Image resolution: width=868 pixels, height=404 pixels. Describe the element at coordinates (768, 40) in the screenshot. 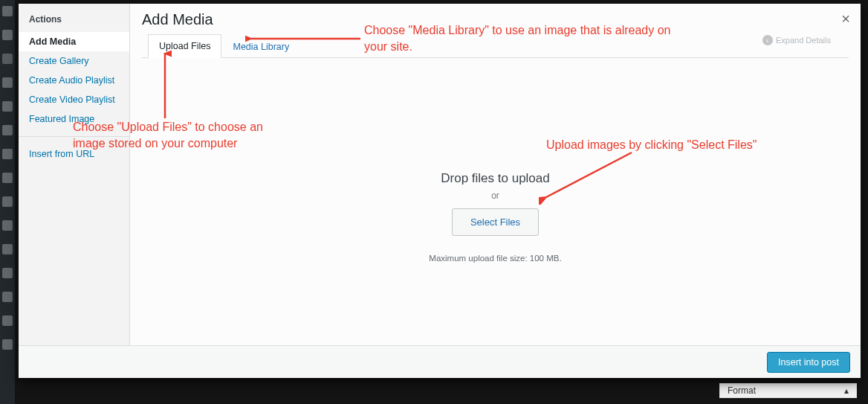

I see `chevron-left-icon: ‹` at that location.